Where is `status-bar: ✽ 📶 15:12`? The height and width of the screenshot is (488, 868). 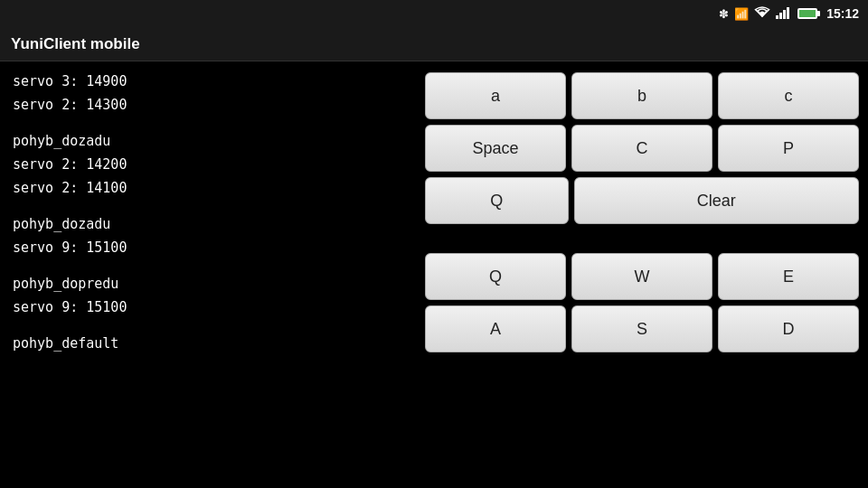
status-bar: ✽ 📶 15:12 is located at coordinates (434, 14).